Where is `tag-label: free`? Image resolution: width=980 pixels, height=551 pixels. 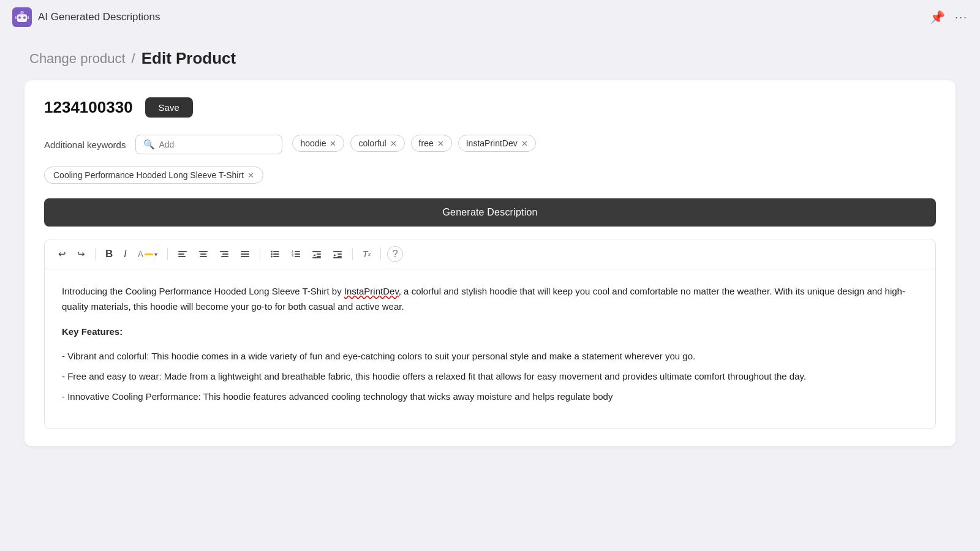 tag-label: free is located at coordinates (426, 143).